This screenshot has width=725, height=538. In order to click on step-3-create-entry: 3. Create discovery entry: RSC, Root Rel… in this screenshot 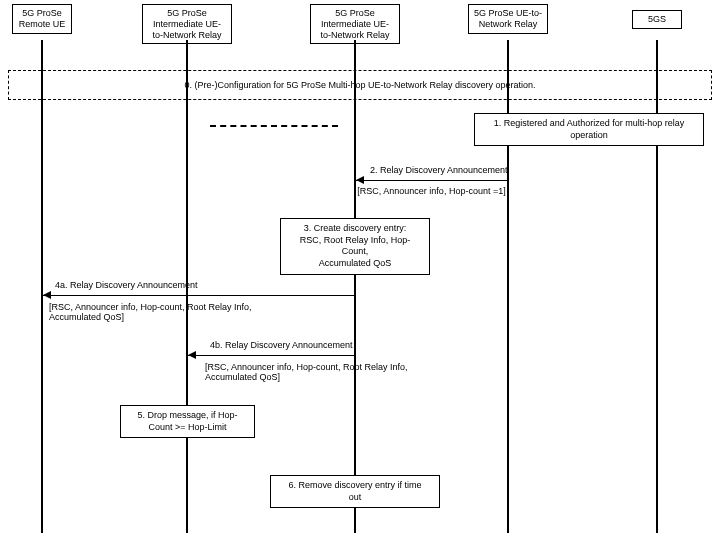, I will do `click(355, 246)`.